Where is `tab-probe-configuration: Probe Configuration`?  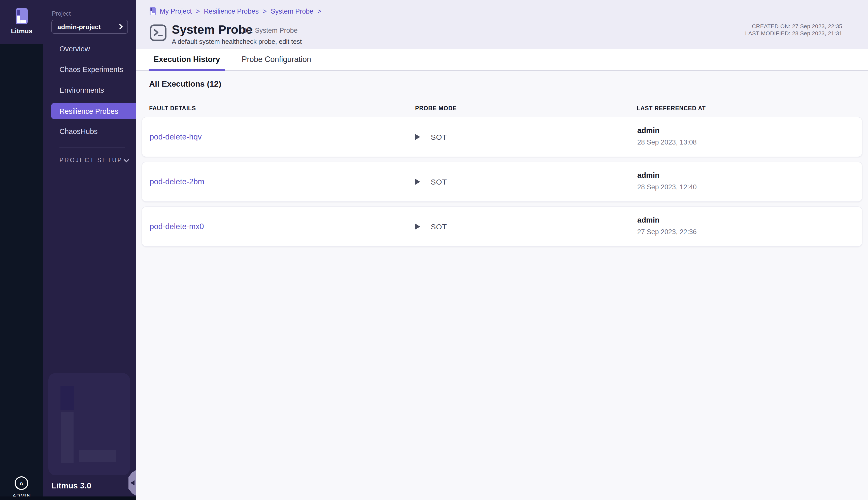 tab-probe-configuration: Probe Configuration is located at coordinates (277, 59).